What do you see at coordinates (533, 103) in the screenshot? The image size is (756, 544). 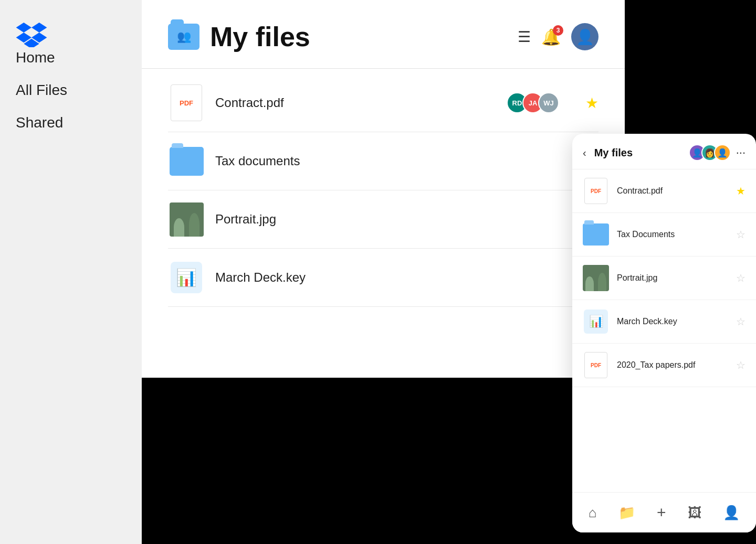 I see `file-shared-avatars: RD JA WJ` at bounding box center [533, 103].